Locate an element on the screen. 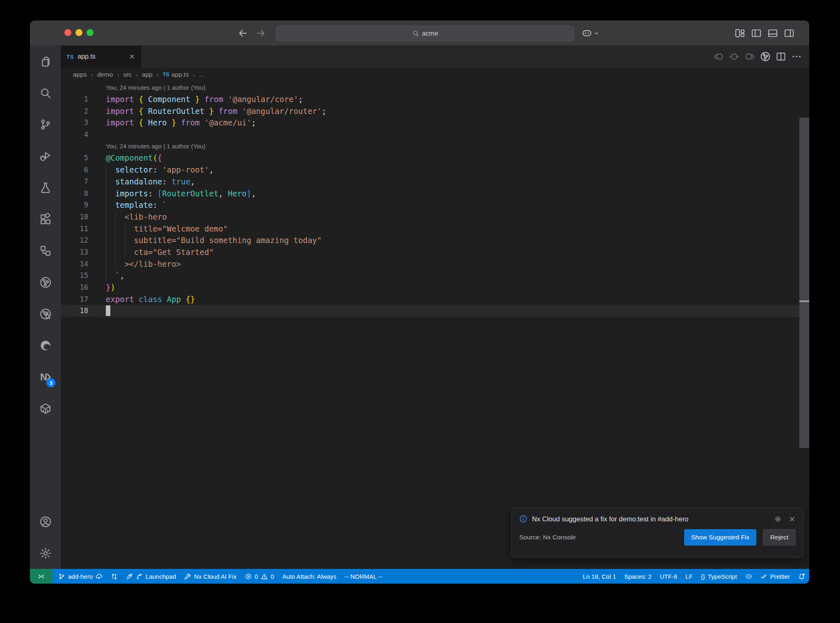 The image size is (840, 623). activity-item-settings is located at coordinates (45, 553).